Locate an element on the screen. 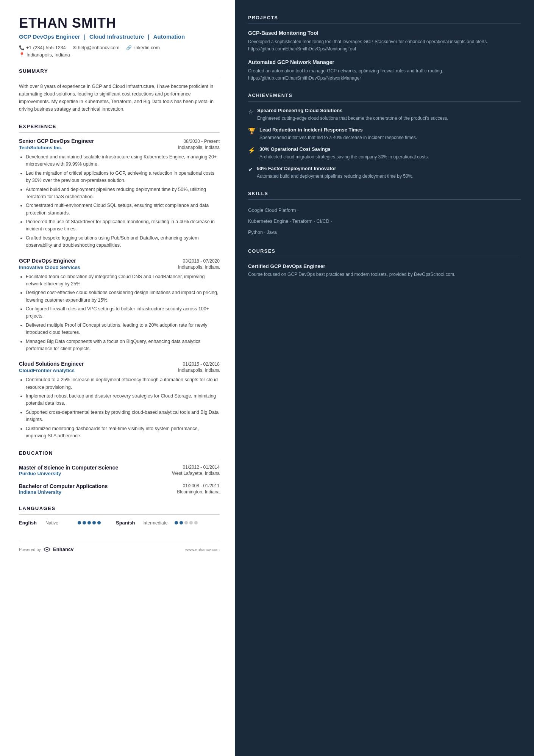 This screenshot has height=756, width=534. title-part-1: GCP DevOps Engineer is located at coordinates (49, 36).